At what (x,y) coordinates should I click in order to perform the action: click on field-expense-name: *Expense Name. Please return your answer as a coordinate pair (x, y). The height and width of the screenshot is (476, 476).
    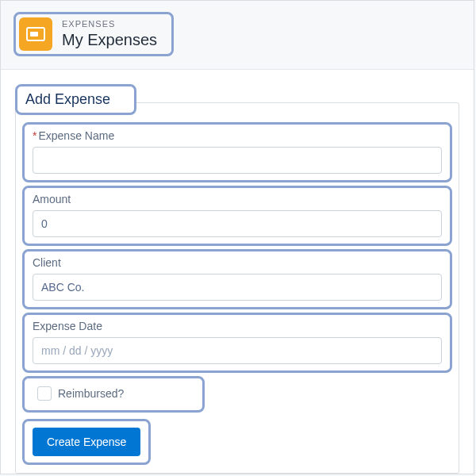
    Looking at the image, I should click on (237, 152).